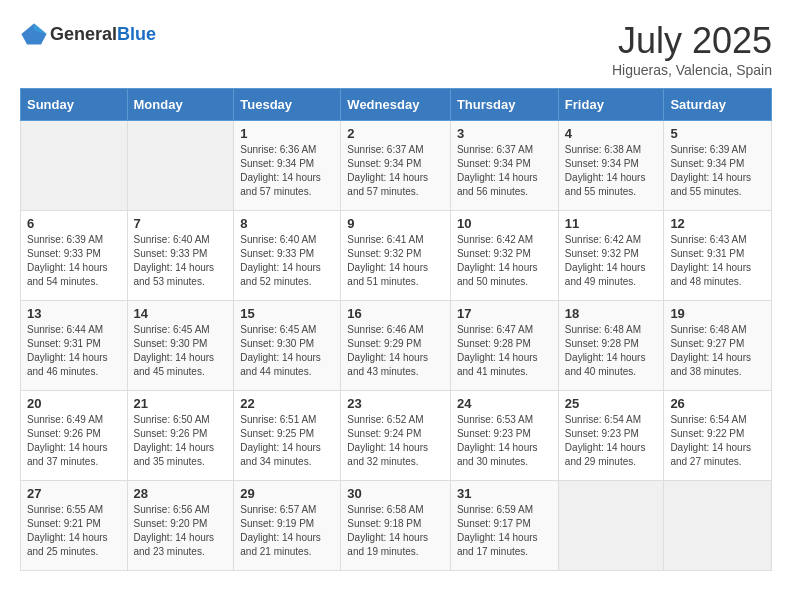 The width and height of the screenshot is (792, 612). Describe the element at coordinates (718, 436) in the screenshot. I see `calendar-cell: 26 Sunrise: 6:54 AMSunset: 9:22 PMDaylig…` at that location.